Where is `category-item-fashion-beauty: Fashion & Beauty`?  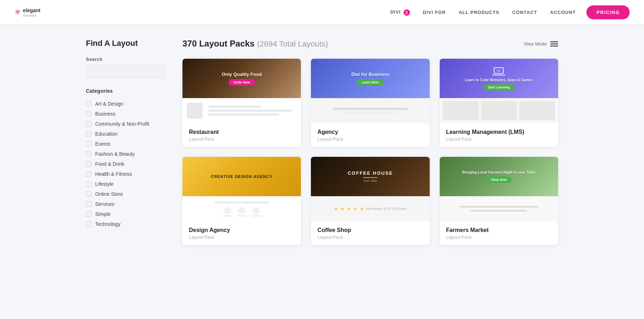 category-item-fashion-beauty: Fashion & Beauty is located at coordinates (125, 154).